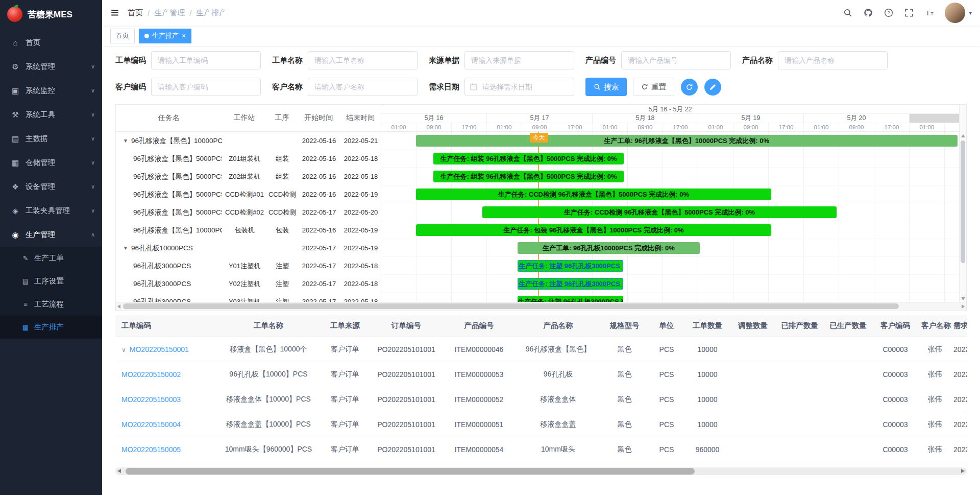  I want to click on sidebar-subitem-2: ≡工艺流程, so click(51, 304).